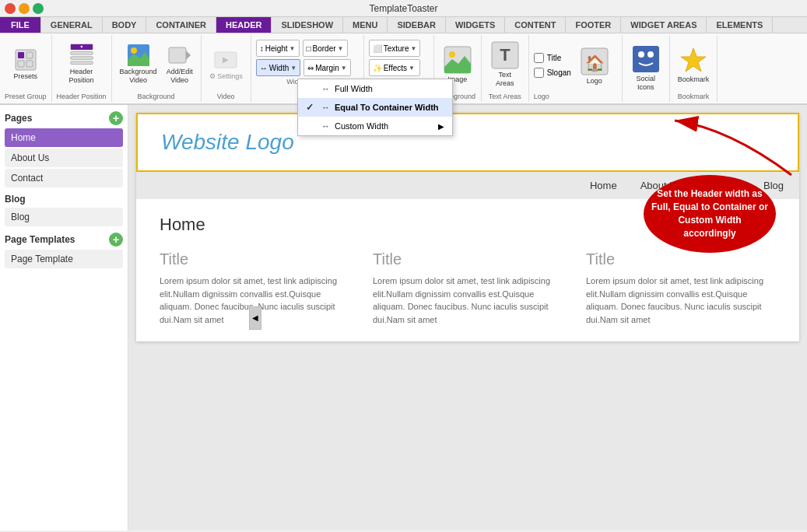 The height and width of the screenshot is (532, 807). I want to click on nav-about: About Us, so click(661, 185).